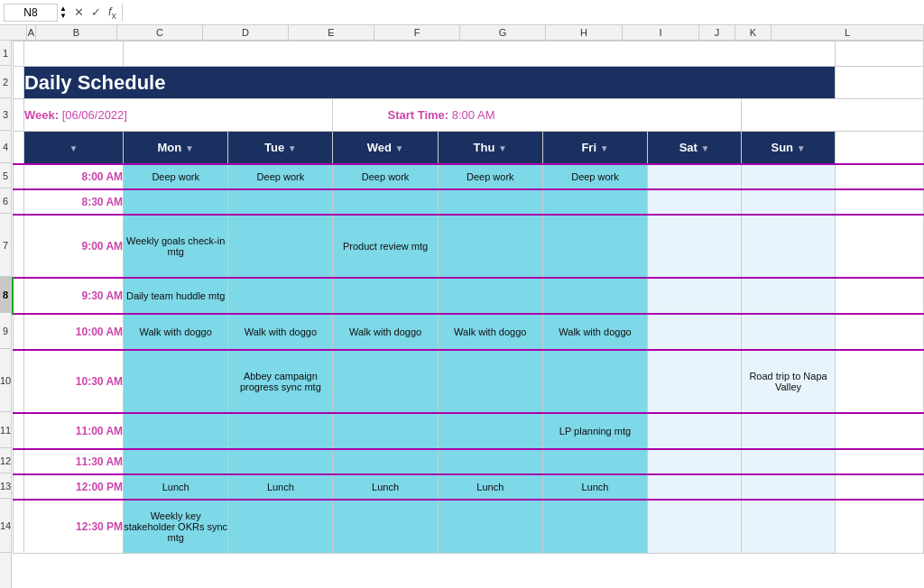 The height and width of the screenshot is (588, 924). Describe the element at coordinates (661, 32) in the screenshot. I see `col-header-i: I` at that location.